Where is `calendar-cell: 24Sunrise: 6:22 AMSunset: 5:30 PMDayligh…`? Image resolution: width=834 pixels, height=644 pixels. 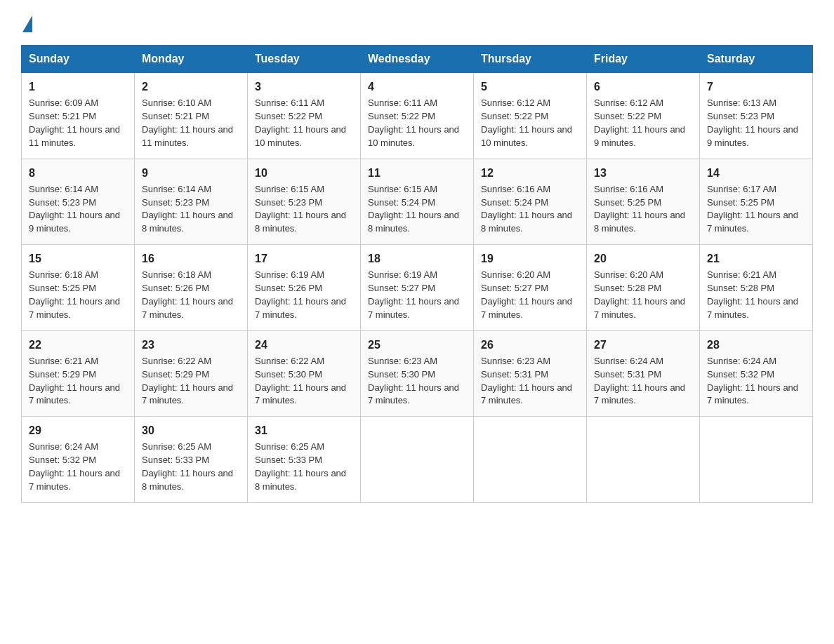 calendar-cell: 24Sunrise: 6:22 AMSunset: 5:30 PMDayligh… is located at coordinates (305, 373).